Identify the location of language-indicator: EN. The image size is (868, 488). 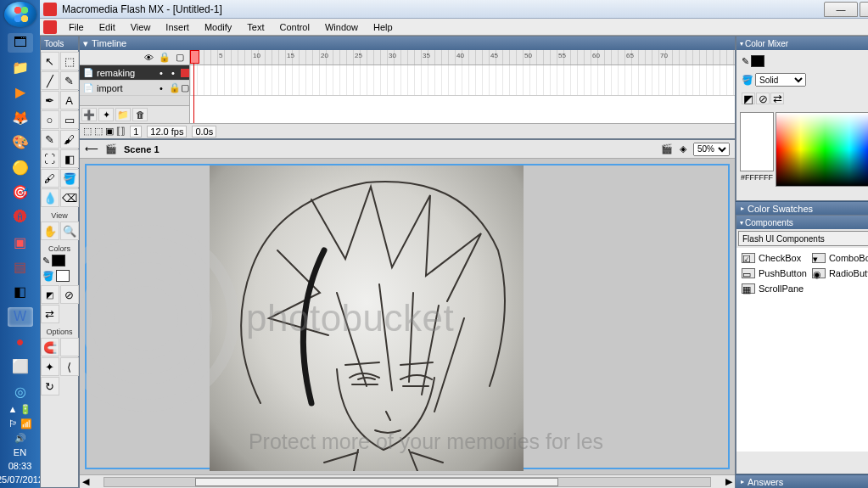
(20, 452).